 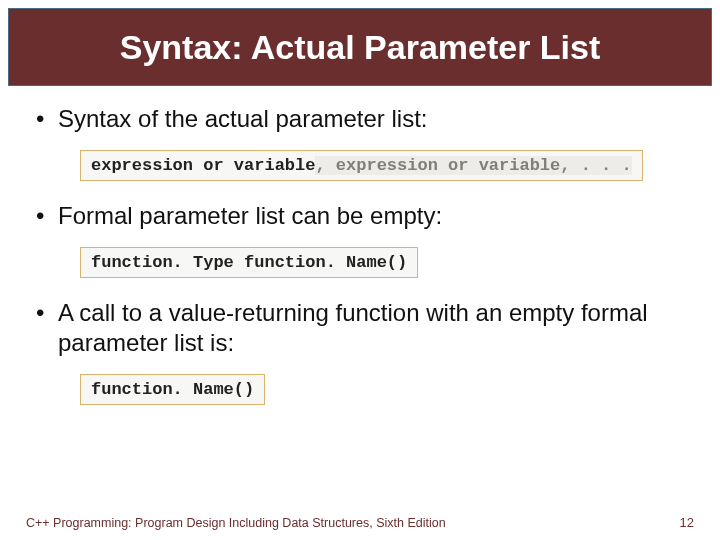 I want to click on code-box-1: expression or variable, expression or va…, so click(x=362, y=166).